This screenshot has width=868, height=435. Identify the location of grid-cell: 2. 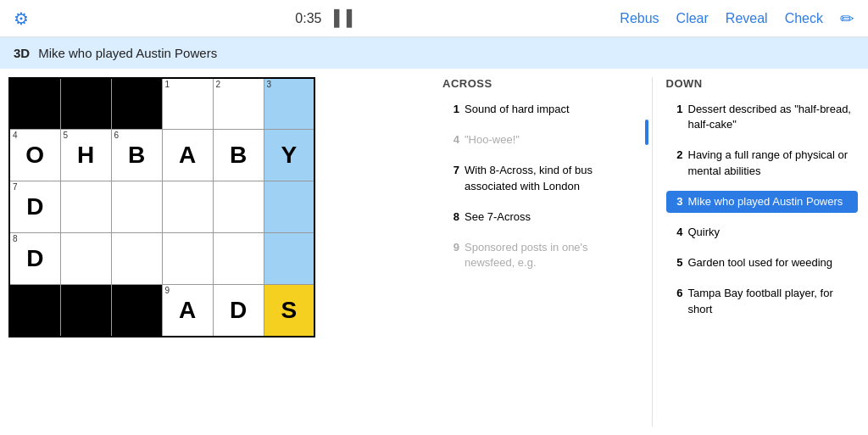
(238, 103).